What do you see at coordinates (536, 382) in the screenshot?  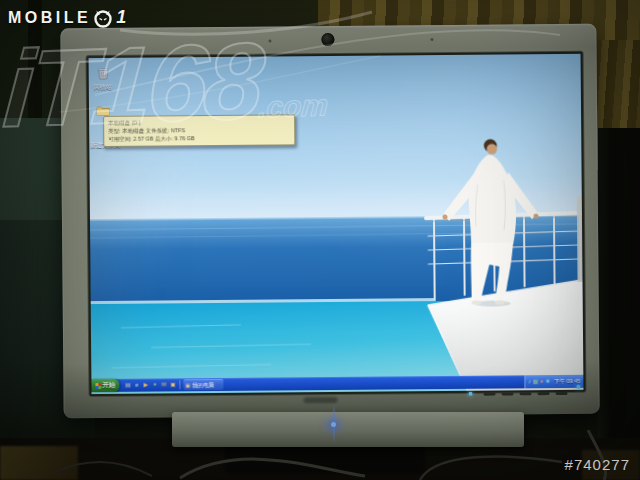 I see `network-icon: ▦` at bounding box center [536, 382].